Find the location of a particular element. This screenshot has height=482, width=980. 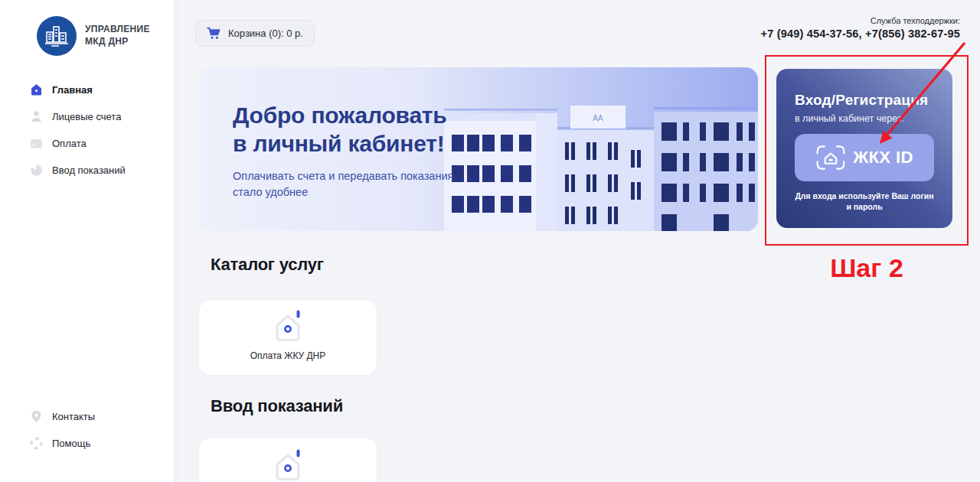

sidebar-item-accounts: Лицевые счета is located at coordinates (87, 116).